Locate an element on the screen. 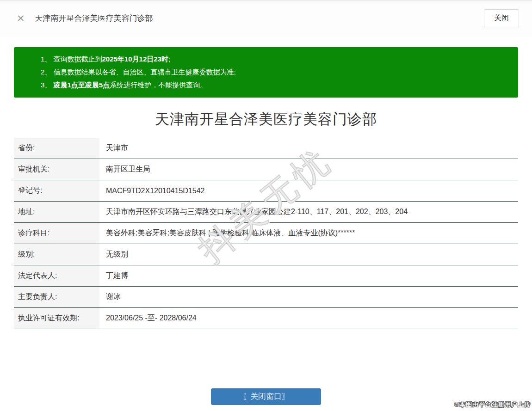 This screenshot has width=532, height=411. close-window-button: 〖关闭窗口〗 is located at coordinates (266, 397).